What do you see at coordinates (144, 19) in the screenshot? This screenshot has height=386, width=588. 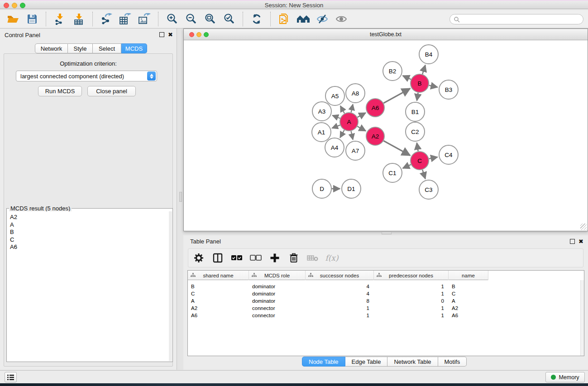 I see `export-image-button` at bounding box center [144, 19].